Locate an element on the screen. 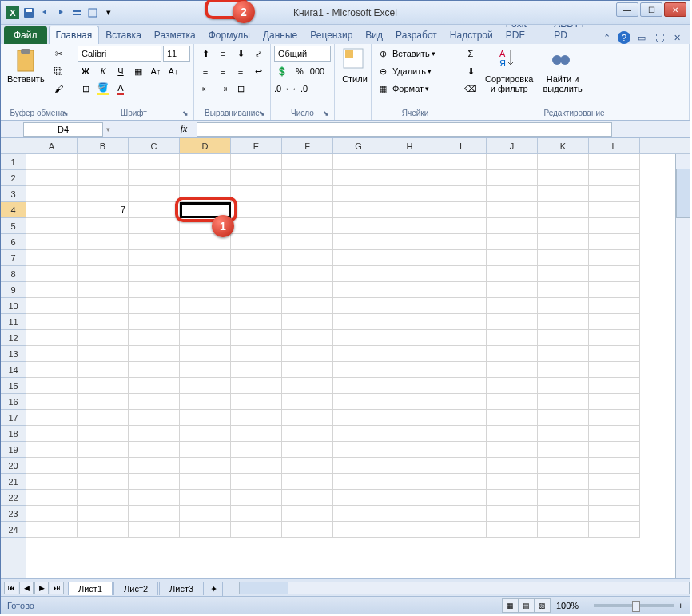 The height and width of the screenshot is (616, 692). cell-A16 is located at coordinates (52, 402).